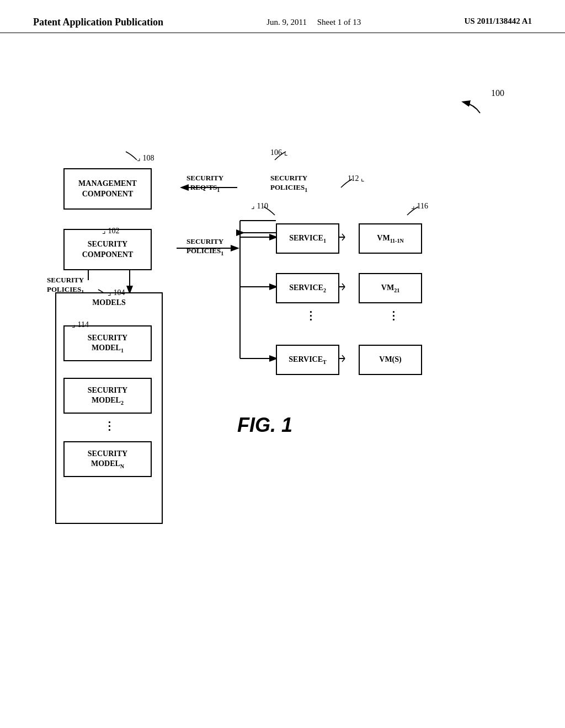  I want to click on publication-label: Patent Application Publication, so click(98, 22).